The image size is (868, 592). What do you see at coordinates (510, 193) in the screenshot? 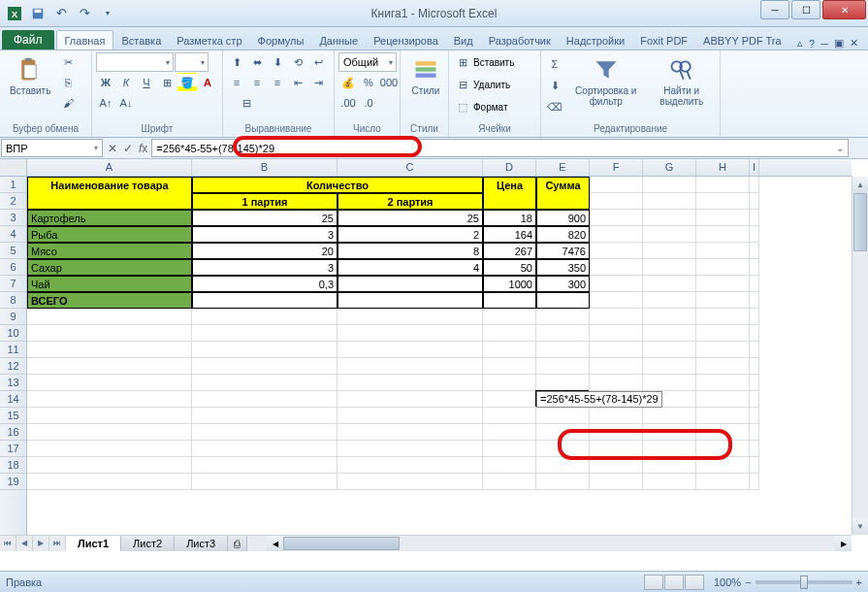
I see `header-price: Цена` at bounding box center [510, 193].